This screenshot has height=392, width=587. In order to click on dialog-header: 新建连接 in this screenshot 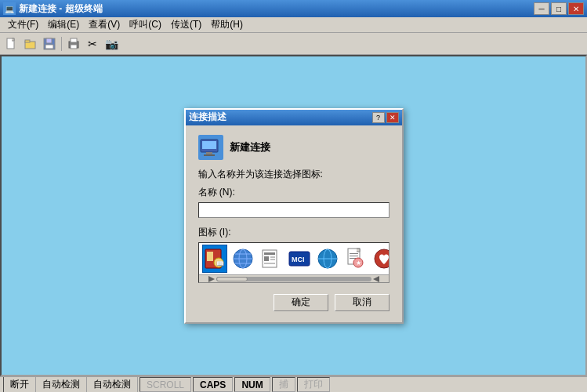, I will do `click(294, 147)`.